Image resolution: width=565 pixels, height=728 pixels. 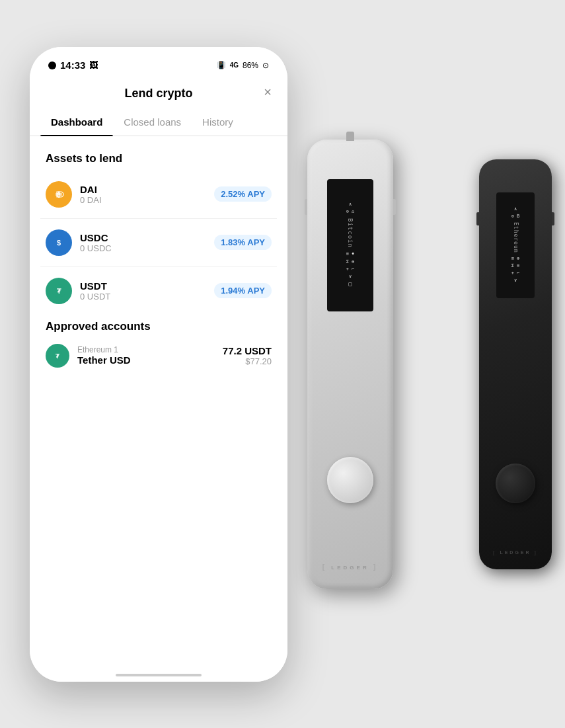 What do you see at coordinates (553, 219) in the screenshot?
I see `side-button-right-dark` at bounding box center [553, 219].